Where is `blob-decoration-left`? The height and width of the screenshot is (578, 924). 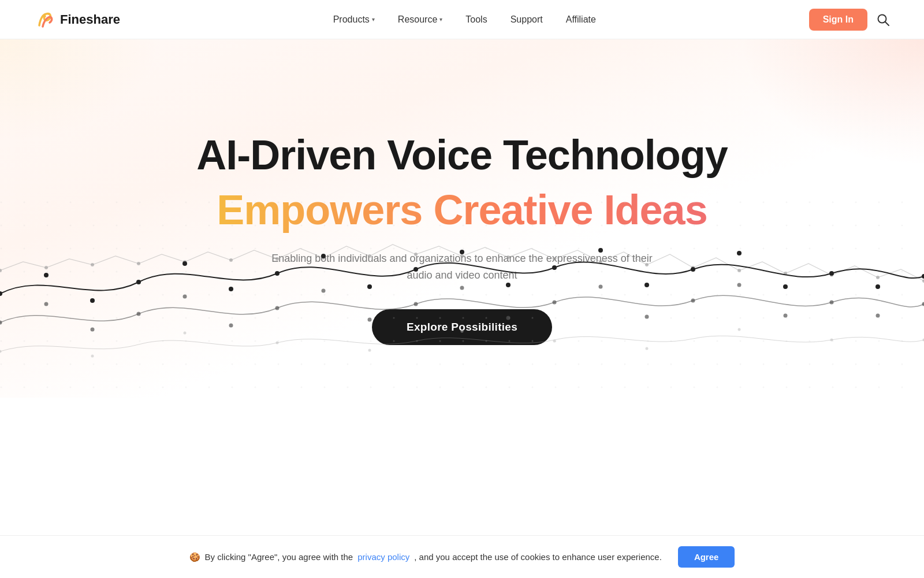
blob-decoration-left is located at coordinates (81, 91).